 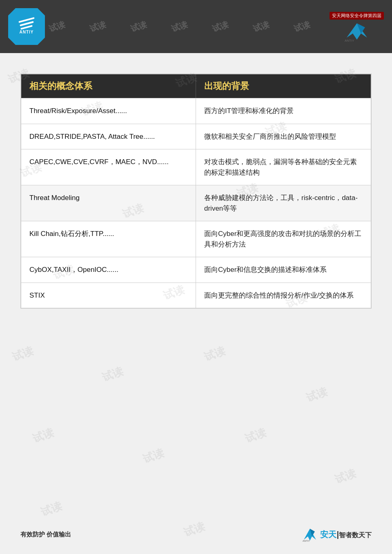 What do you see at coordinates (109, 136) in the screenshot?
I see `table-row-left-1: DREAD,STRIDE,PASTA, Attack Tree......` at bounding box center [109, 136].